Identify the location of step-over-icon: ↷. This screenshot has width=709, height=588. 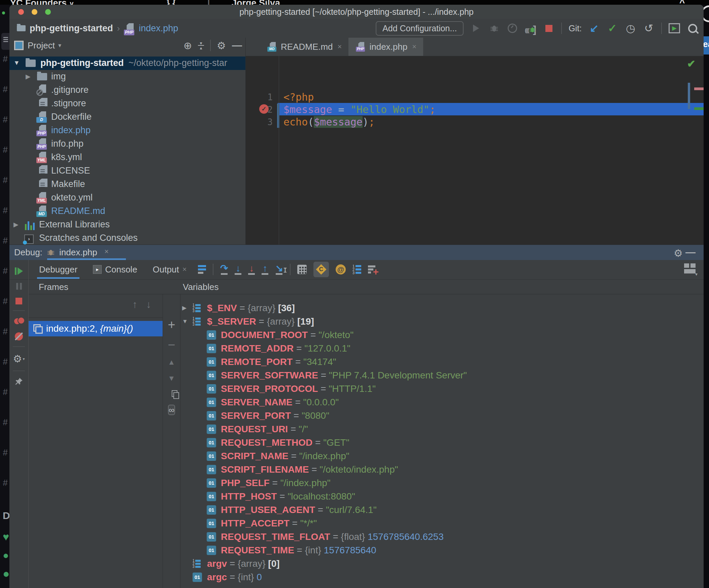
(224, 270).